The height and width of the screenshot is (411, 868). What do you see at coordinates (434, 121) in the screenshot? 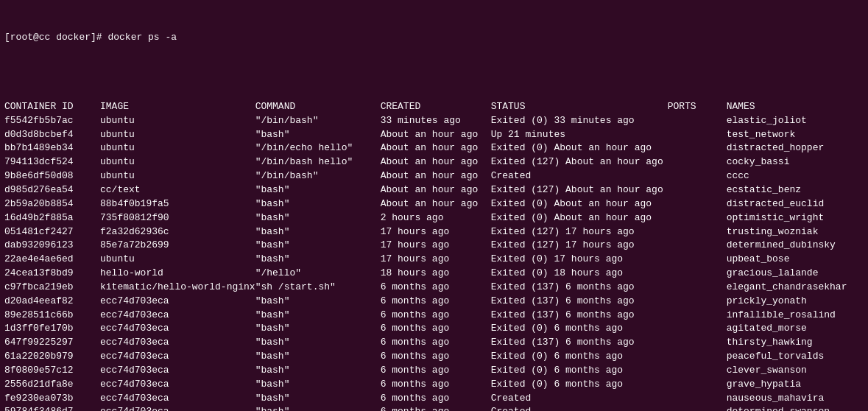
I see `table-row: f5542fb5b7acubuntu"/bin/bash"33 minutes …` at bounding box center [434, 121].